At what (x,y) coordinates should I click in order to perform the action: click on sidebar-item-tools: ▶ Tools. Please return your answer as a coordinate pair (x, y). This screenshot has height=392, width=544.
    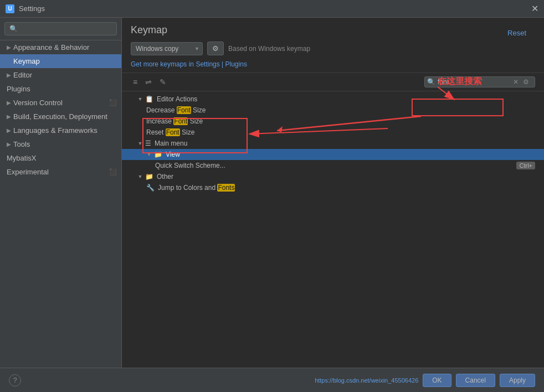
    Looking at the image, I should click on (61, 144).